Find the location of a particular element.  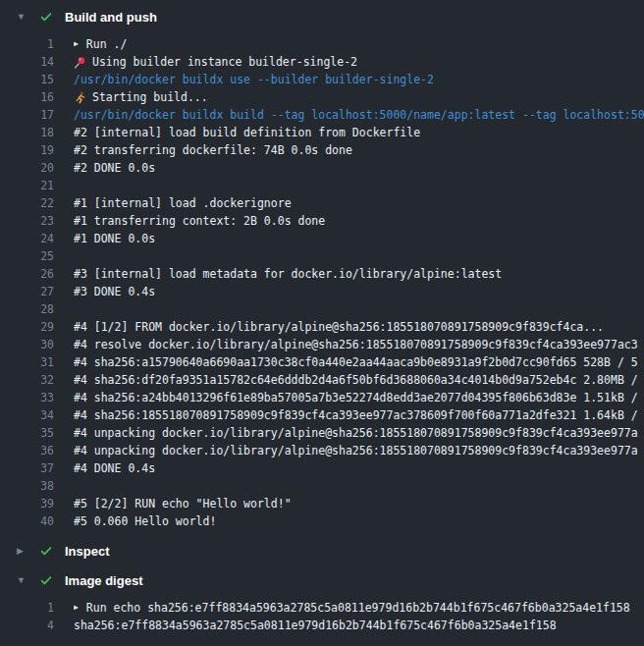

log-line: 27 #3 DONE 0.4s is located at coordinates (322, 292).